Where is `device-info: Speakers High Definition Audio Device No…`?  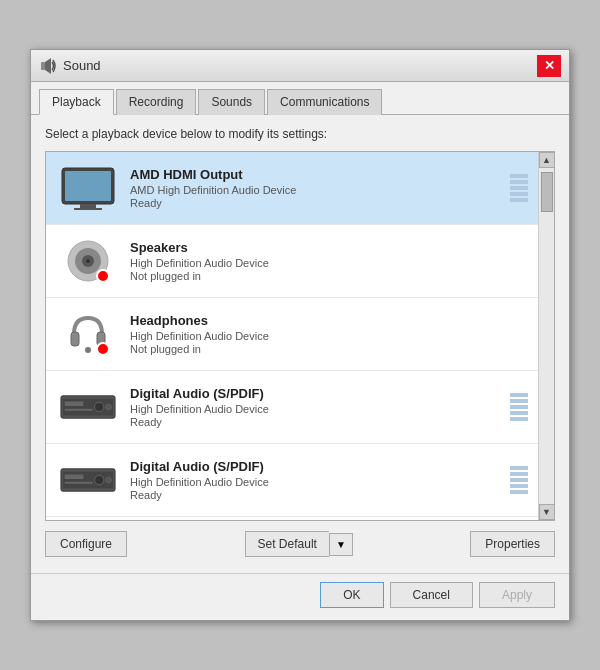 device-info: Speakers High Definition Audio Device No… is located at coordinates (329, 261).